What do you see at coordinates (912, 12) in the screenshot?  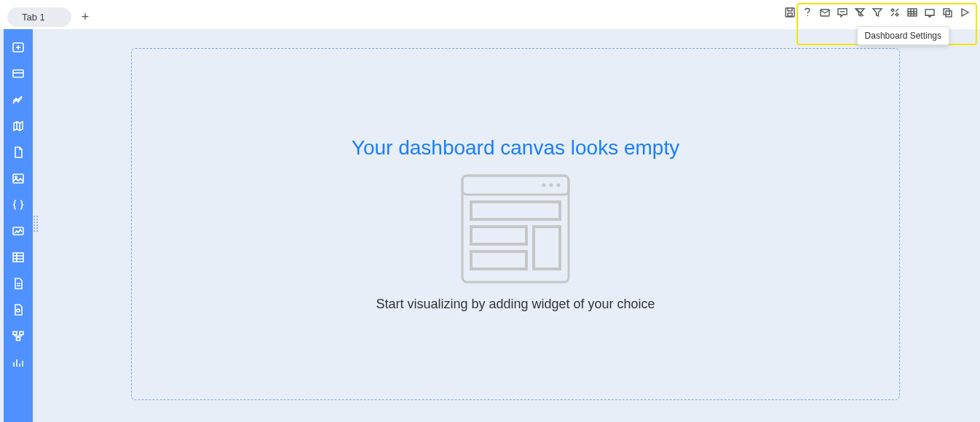 I see `table-icon` at bounding box center [912, 12].